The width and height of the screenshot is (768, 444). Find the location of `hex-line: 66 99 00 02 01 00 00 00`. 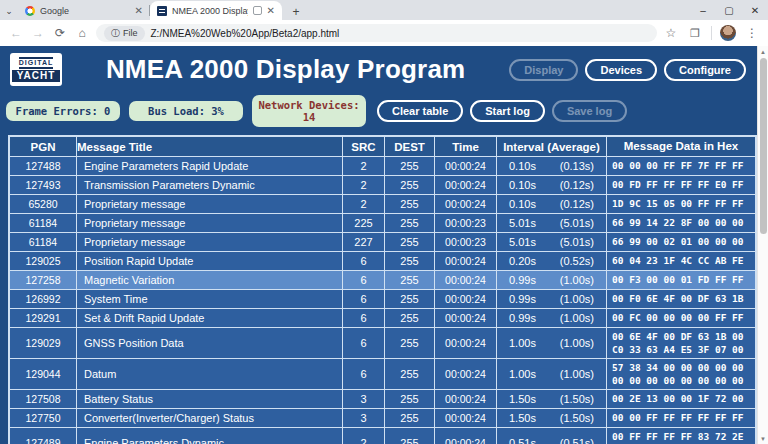

hex-line: 66 99 00 02 01 00 00 00 is located at coordinates (678, 242).